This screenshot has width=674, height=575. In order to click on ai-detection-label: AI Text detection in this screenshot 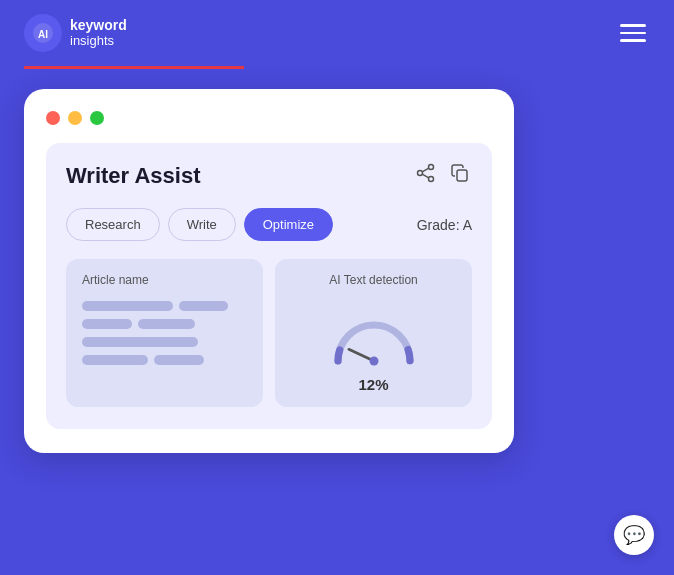, I will do `click(374, 280)`.